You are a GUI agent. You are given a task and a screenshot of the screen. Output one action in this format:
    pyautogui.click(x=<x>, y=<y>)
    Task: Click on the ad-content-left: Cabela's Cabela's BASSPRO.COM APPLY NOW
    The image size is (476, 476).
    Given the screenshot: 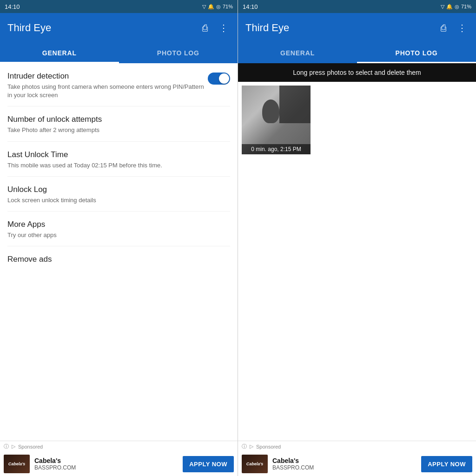 What is the action you would take?
    pyautogui.click(x=119, y=464)
    